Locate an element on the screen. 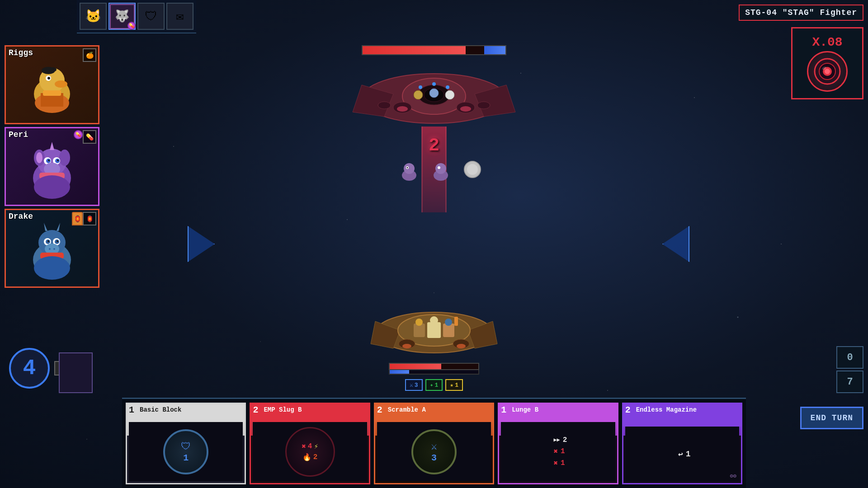  buff-star: ★ 1 is located at coordinates (454, 385).